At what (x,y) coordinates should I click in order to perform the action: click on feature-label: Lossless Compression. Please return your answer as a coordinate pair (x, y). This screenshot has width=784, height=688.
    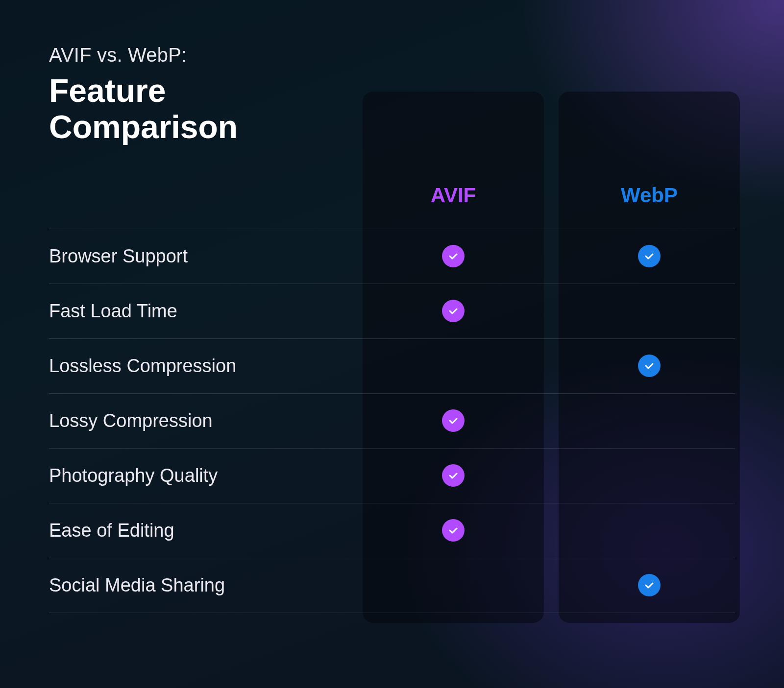
    Looking at the image, I should click on (206, 366).